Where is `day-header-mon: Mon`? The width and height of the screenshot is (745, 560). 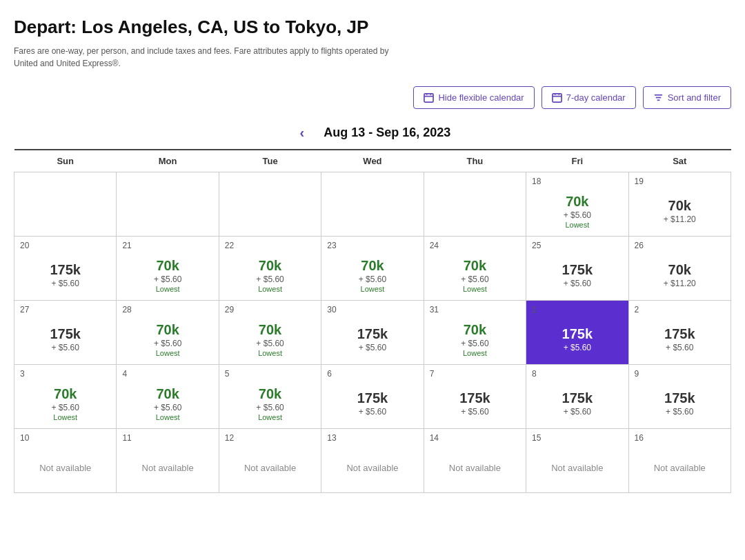
day-header-mon: Mon is located at coordinates (168, 161).